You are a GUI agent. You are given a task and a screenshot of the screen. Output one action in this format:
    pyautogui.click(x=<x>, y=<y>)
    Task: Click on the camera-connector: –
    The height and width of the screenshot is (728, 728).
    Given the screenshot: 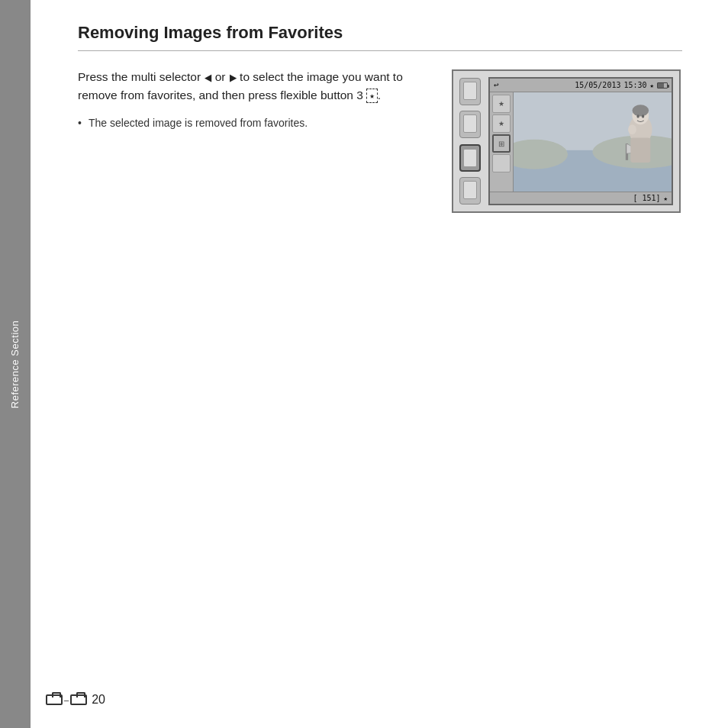 What is the action you would take?
    pyautogui.click(x=66, y=700)
    